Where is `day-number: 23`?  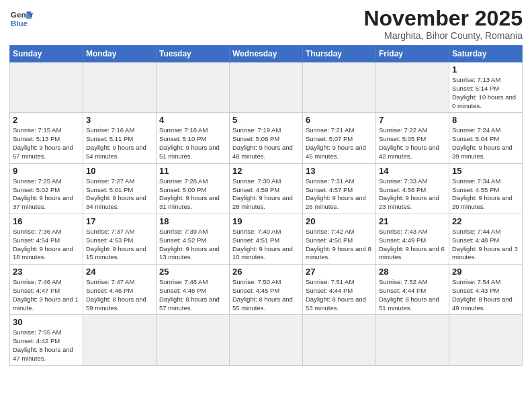 day-number: 23 is located at coordinates (46, 271).